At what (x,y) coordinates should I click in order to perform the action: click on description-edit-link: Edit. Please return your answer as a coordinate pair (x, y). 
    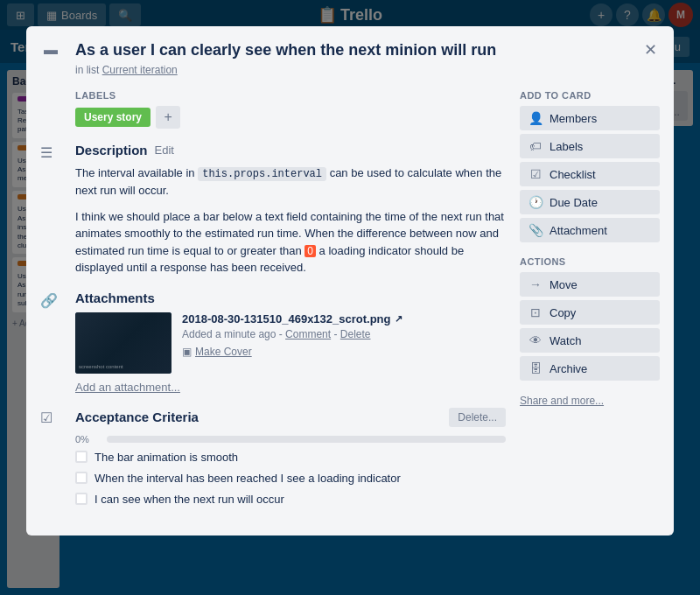
    Looking at the image, I should click on (164, 150).